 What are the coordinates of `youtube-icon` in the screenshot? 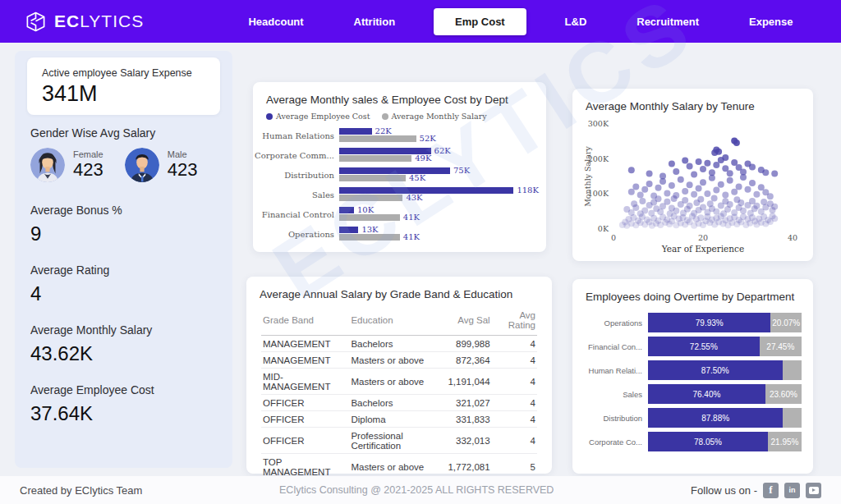 It's located at (813, 491).